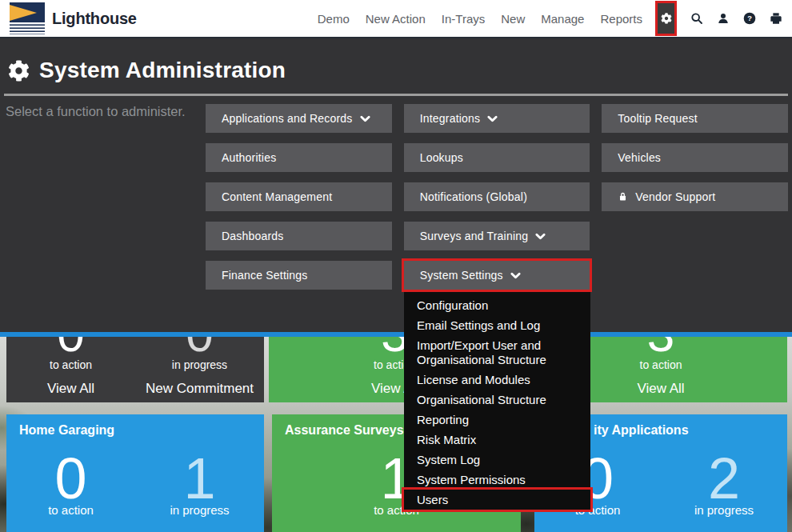  I want to click on admin-button-dashboards: Dashboards, so click(299, 236).